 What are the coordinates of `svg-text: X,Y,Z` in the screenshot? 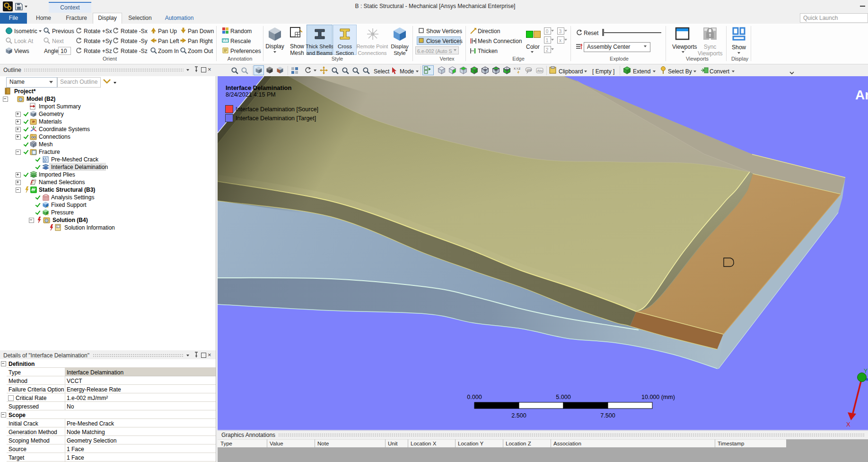 It's located at (517, 69).